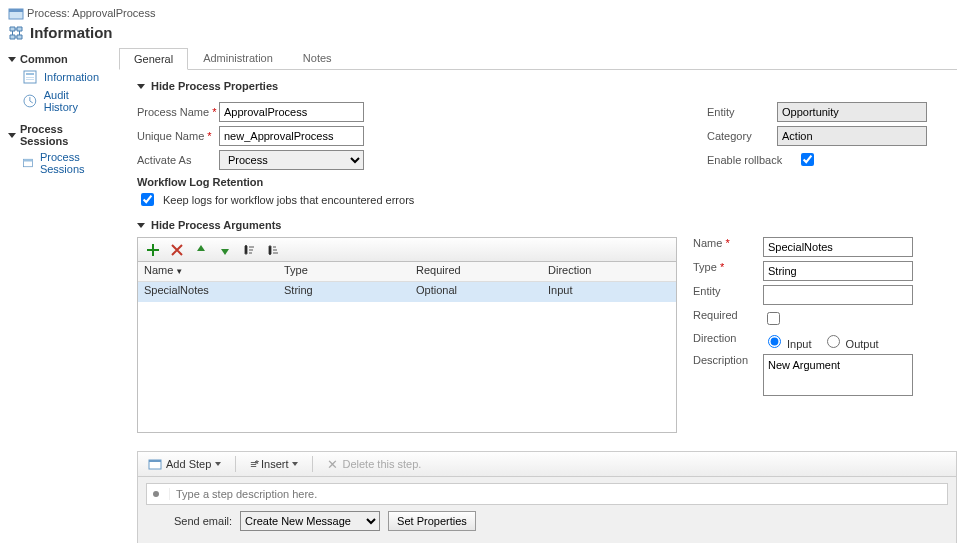  I want to click on unique-name-input, so click(292, 136).